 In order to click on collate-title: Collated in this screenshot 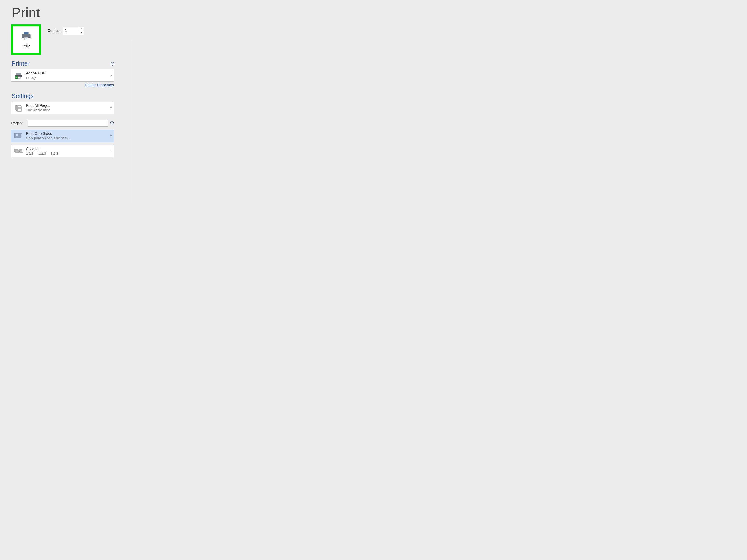, I will do `click(67, 149)`.